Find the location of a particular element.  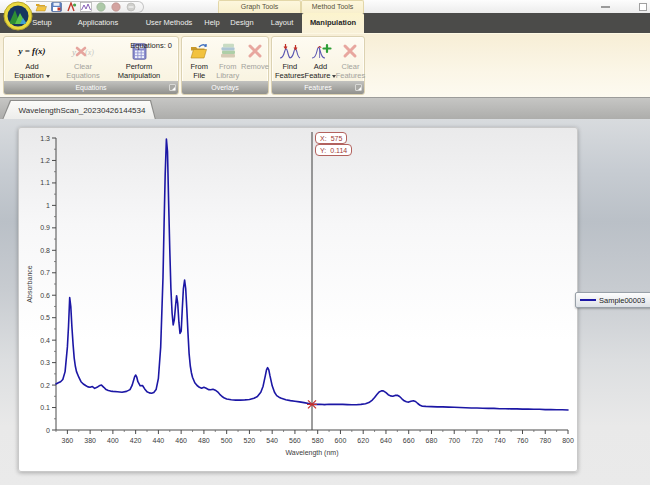

clear-features-x-icon is located at coordinates (350, 51).